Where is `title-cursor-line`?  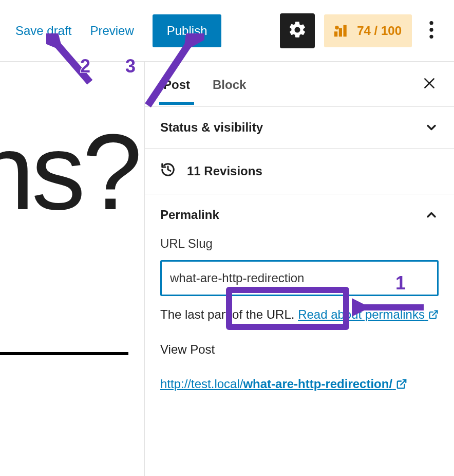
title-cursor-line is located at coordinates (64, 354).